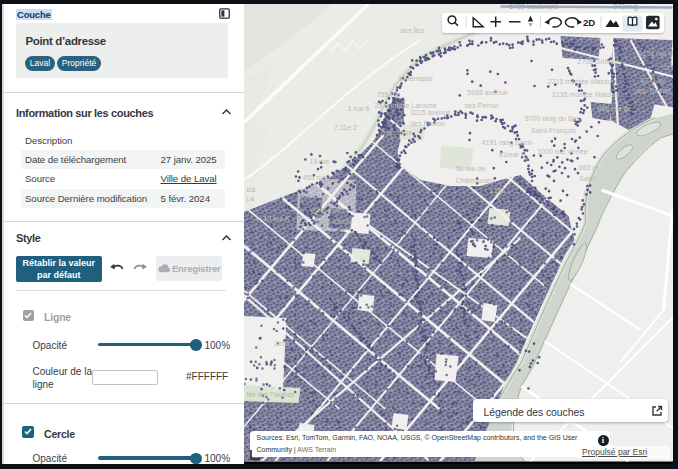  What do you see at coordinates (655, 54) in the screenshot?
I see `svg-text: 2151 rue M` at bounding box center [655, 54].